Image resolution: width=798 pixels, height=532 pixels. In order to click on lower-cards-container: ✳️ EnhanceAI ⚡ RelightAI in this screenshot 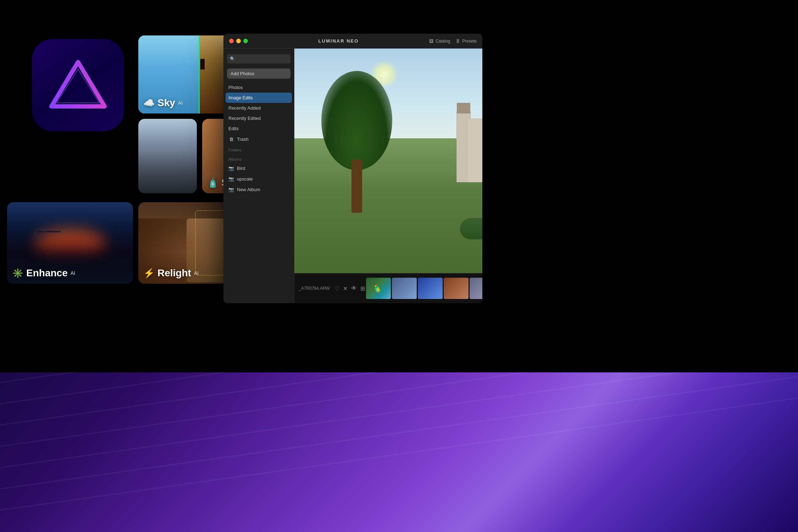, I will do `click(133, 243)`.